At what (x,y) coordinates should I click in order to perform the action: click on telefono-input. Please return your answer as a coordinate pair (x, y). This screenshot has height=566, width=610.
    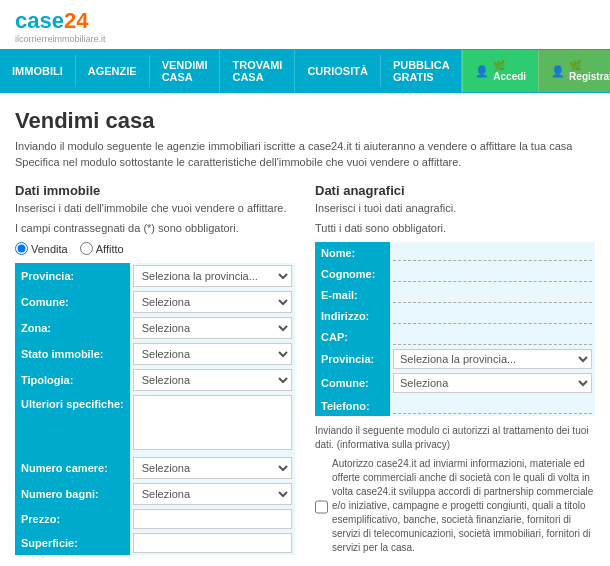
    Looking at the image, I should click on (492, 406).